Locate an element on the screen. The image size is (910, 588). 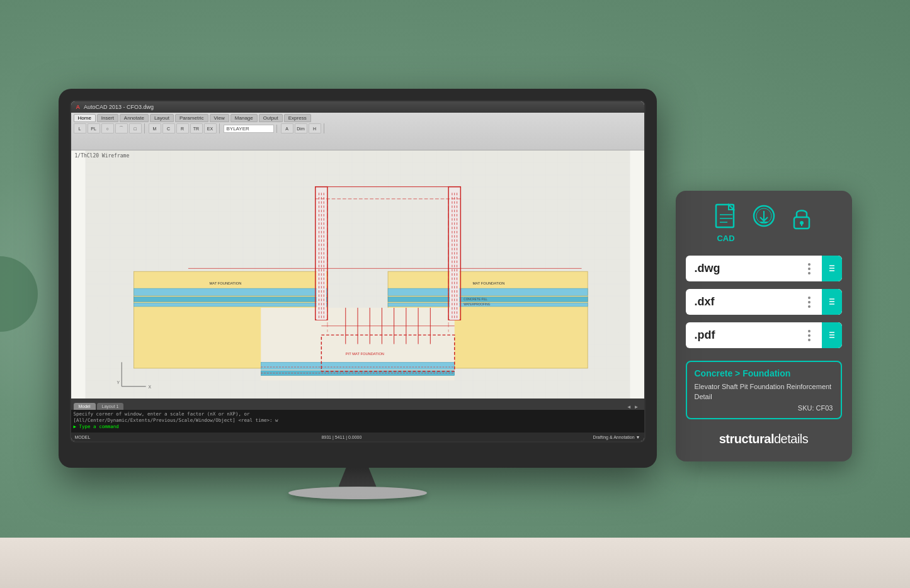
ribbon-btn-dim: Dim is located at coordinates (301, 128).